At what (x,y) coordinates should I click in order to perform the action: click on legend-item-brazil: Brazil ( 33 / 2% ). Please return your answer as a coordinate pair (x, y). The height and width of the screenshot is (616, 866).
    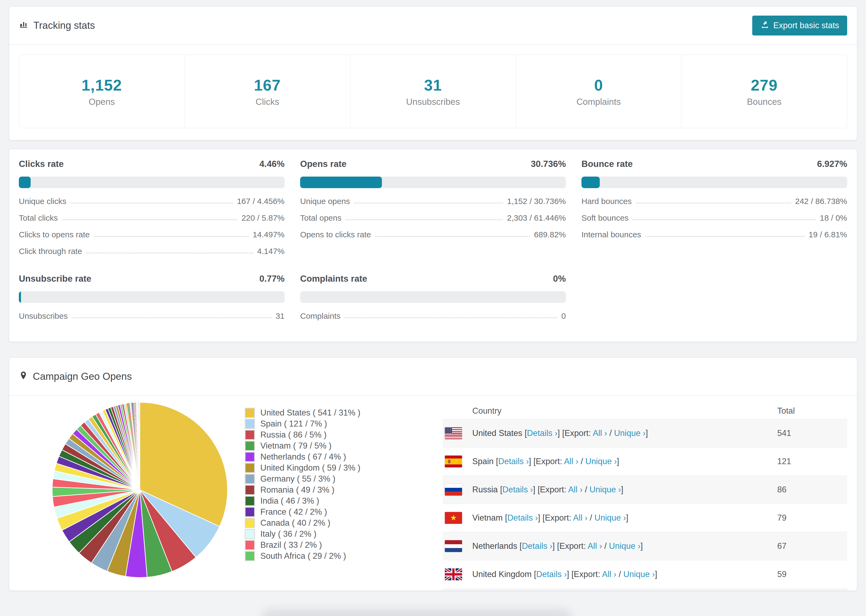
    Looking at the image, I should click on (339, 545).